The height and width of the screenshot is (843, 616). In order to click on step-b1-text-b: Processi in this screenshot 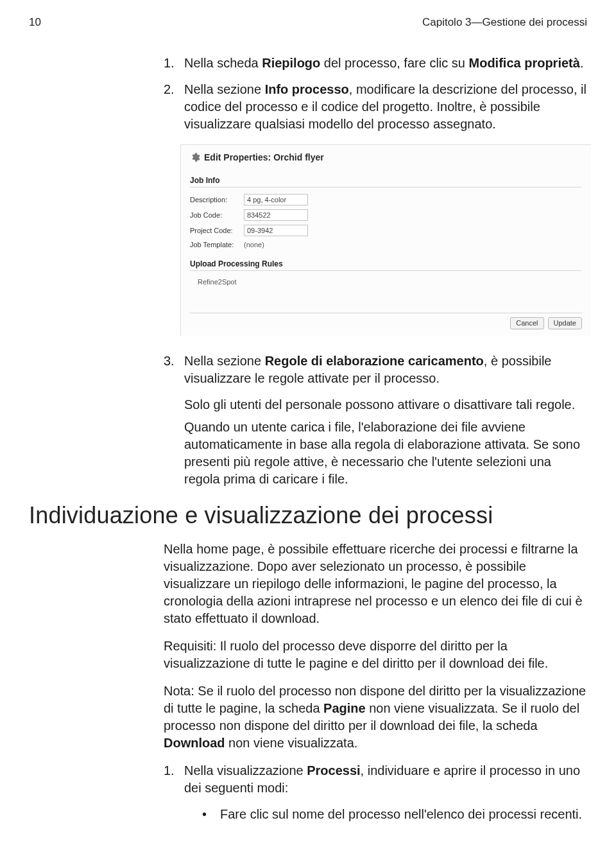, I will do `click(334, 770)`.